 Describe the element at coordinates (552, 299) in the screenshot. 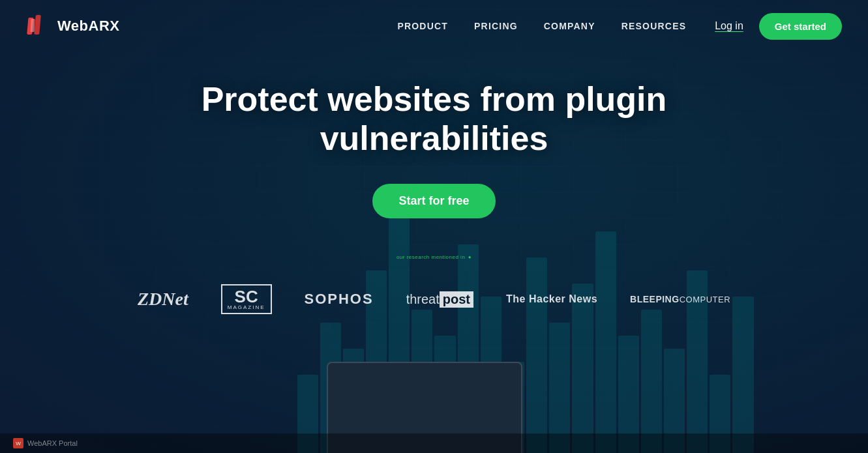

I see `hacker-news-logo: The Hacker News` at that location.